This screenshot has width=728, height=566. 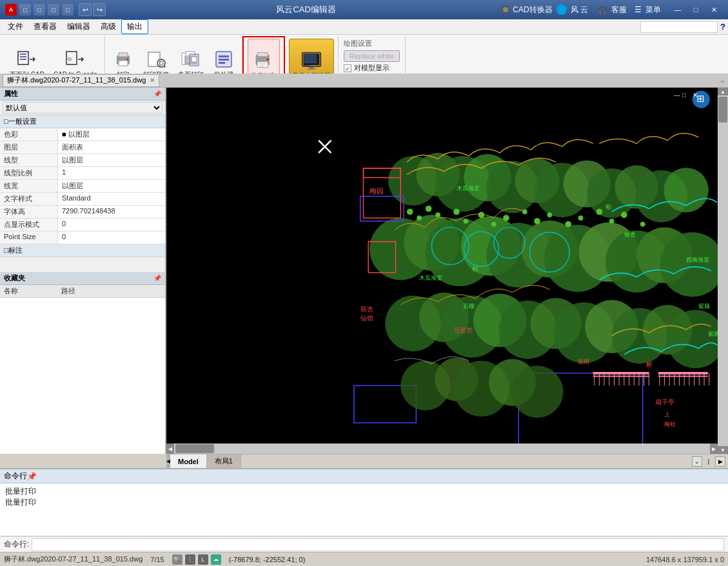 What do you see at coordinates (442, 449) in the screenshot?
I see `scroll-track-h` at bounding box center [442, 449].